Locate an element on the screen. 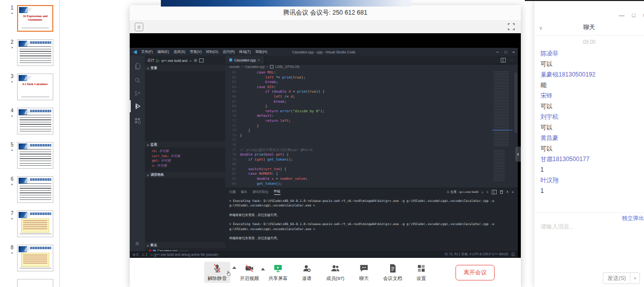 The image size is (644, 287). explorer-icon is located at coordinates (137, 66).